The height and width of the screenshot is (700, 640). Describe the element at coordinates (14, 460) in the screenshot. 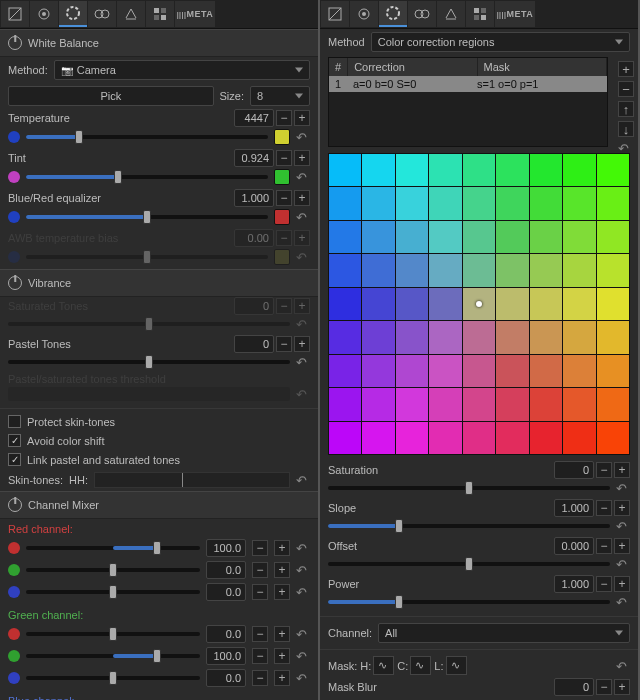

I see `link-tones-checkbox` at that location.